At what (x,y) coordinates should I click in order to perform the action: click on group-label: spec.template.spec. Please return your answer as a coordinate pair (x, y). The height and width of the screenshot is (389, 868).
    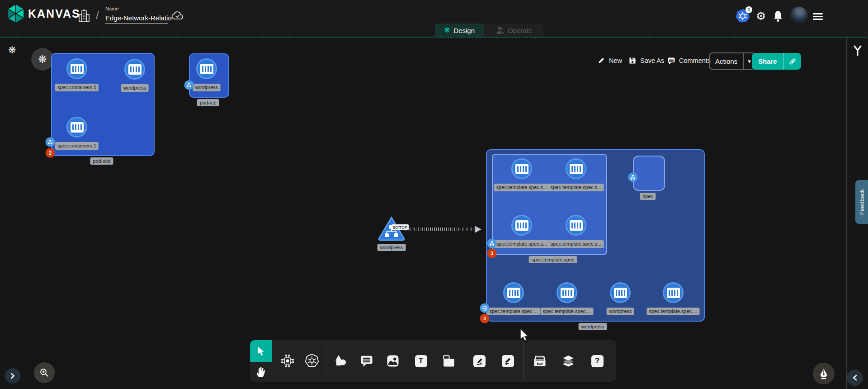
    Looking at the image, I should click on (553, 260).